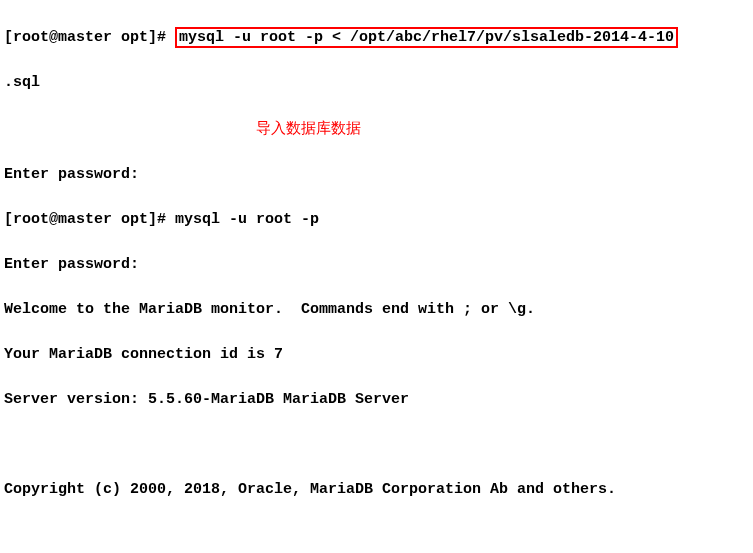 The height and width of the screenshot is (553, 753). I want to click on cmd-line-2: [root@master opt]# mysql -u root -p, so click(376, 220).